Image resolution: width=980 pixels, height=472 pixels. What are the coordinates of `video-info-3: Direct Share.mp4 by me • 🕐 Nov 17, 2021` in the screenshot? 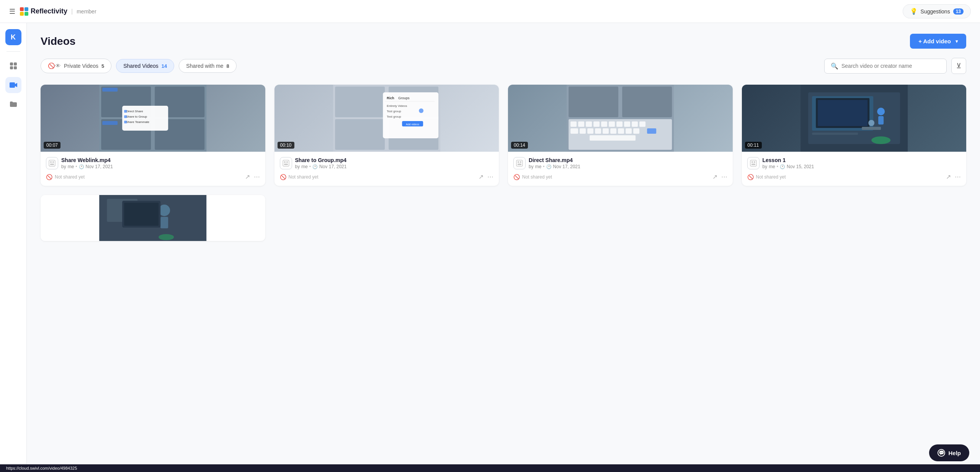 It's located at (620, 161).